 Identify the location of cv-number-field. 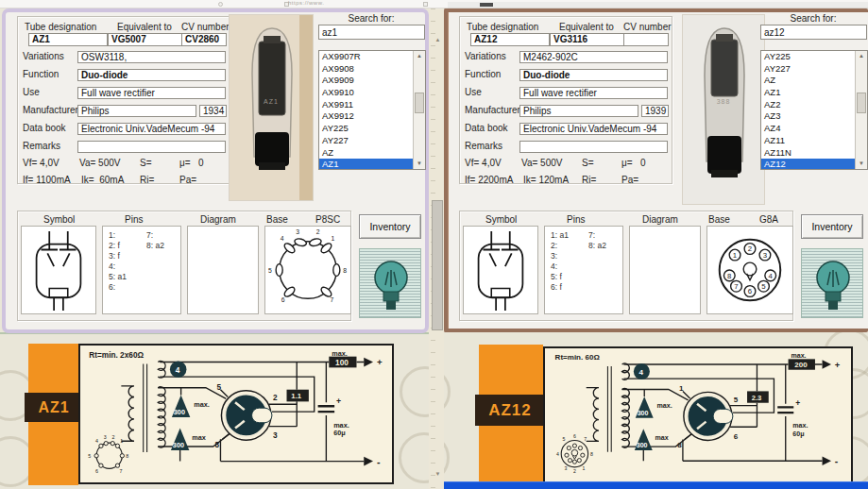
(646, 40).